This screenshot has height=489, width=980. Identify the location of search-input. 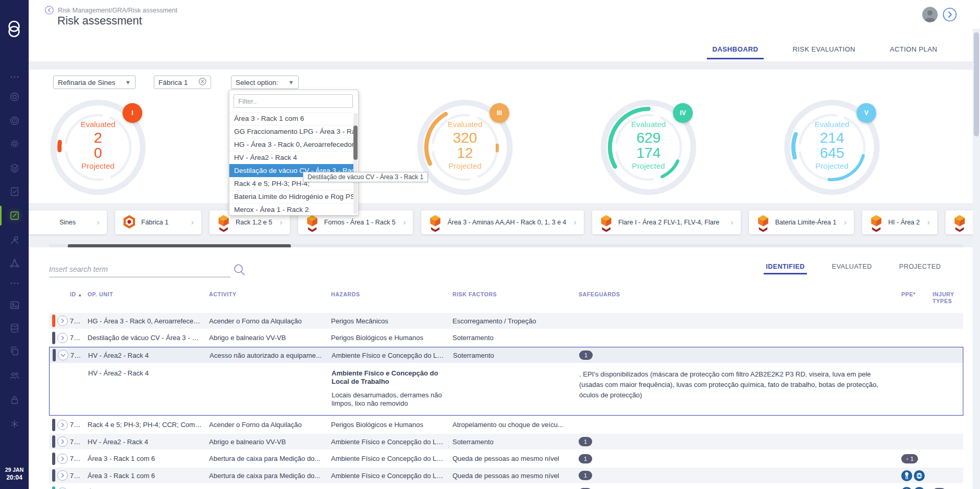
(130, 269).